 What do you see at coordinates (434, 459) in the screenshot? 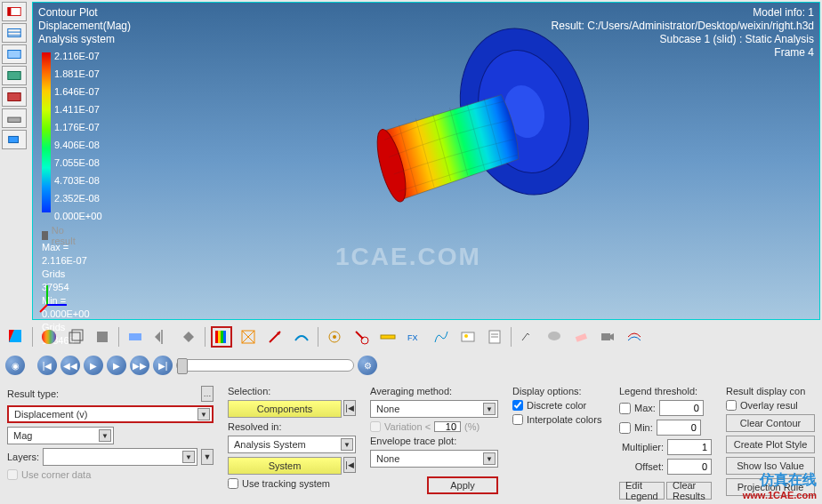
I see `envelope-dropdown: None▼` at bounding box center [434, 459].